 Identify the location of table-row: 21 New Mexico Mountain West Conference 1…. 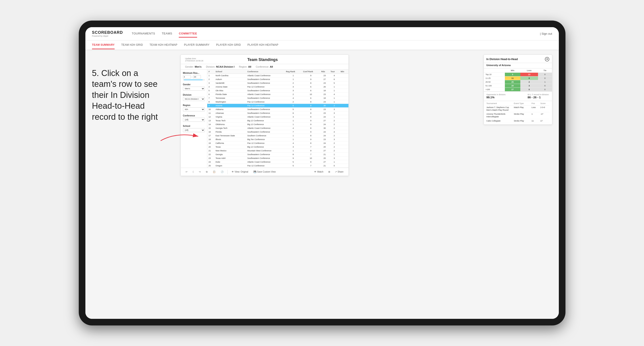
(278, 151).